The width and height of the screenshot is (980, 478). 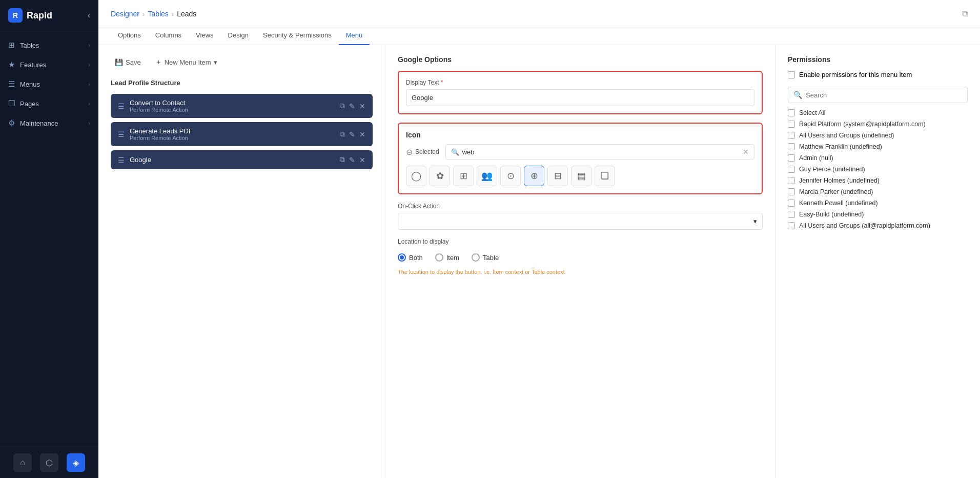 I want to click on sidebar-item-label: Maintenance, so click(x=39, y=123).